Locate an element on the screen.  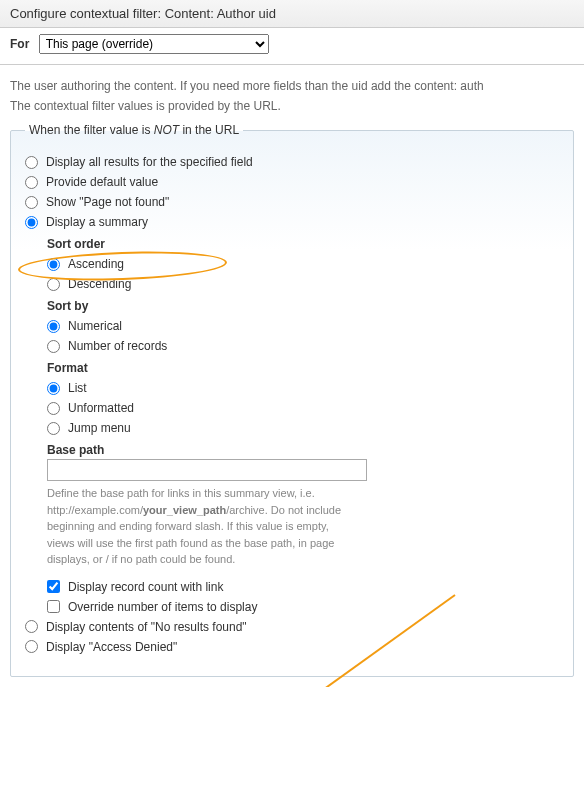
option-unformatted: Unformatted is located at coordinates (303, 408).